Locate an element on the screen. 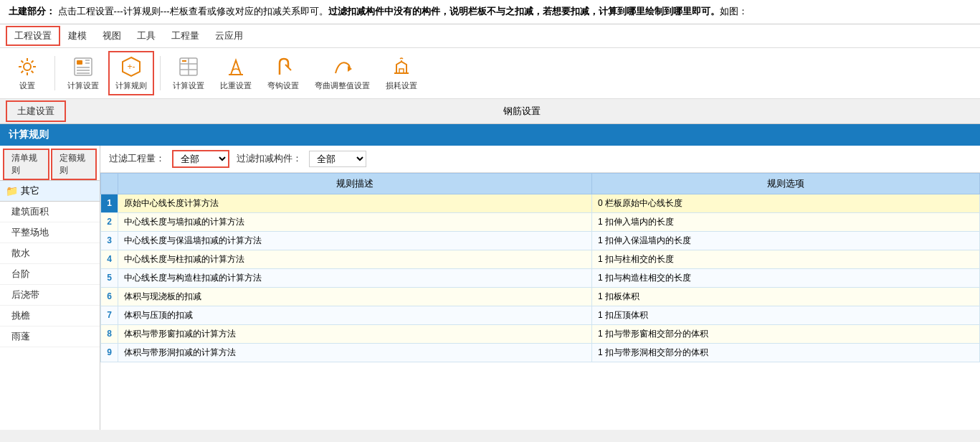 This screenshot has height=442, width=980. left-panel-item-tiaodai: 挑檐 is located at coordinates (50, 316).